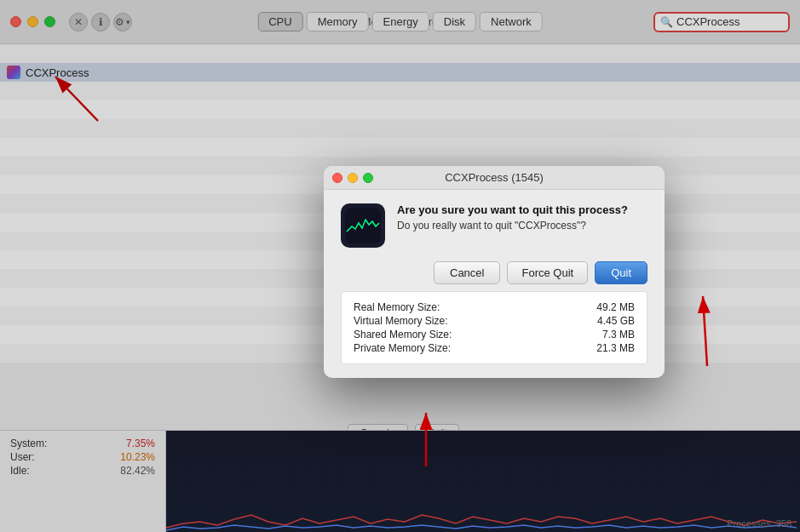 The width and height of the screenshot is (800, 532). Describe the element at coordinates (494, 178) in the screenshot. I see `dialog-titlebar: CCXProcess (1545)` at that location.